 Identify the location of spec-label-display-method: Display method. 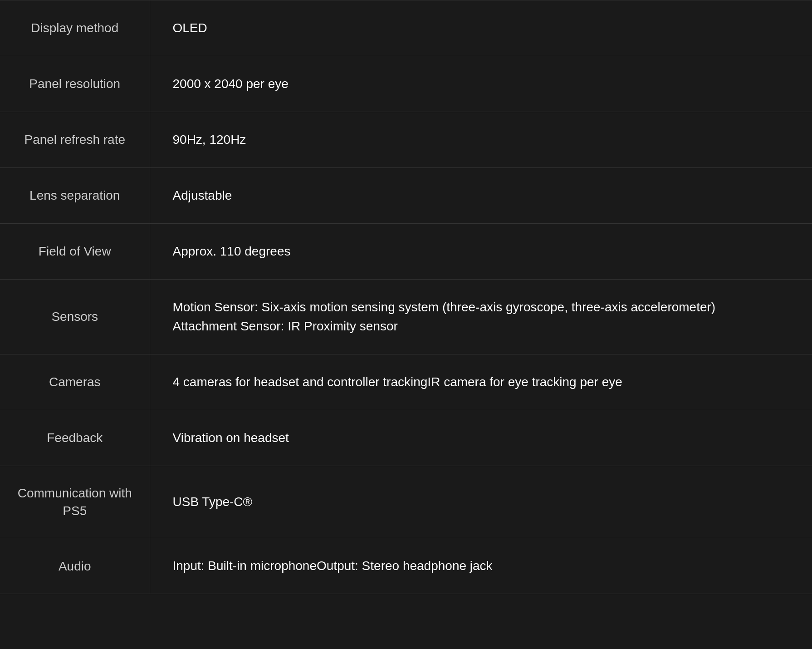
(75, 28).